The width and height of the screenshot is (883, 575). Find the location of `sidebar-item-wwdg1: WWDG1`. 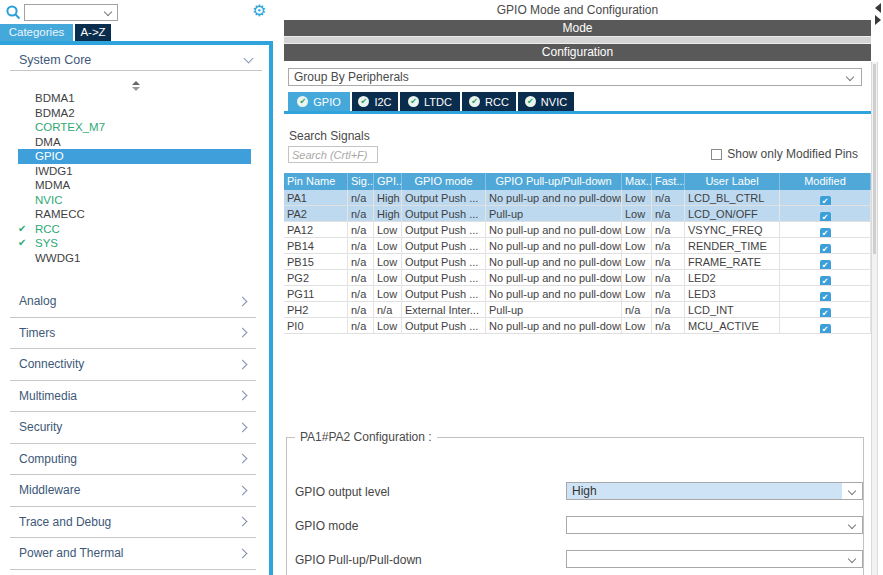

sidebar-item-wwdg1: WWDG1 is located at coordinates (134, 258).